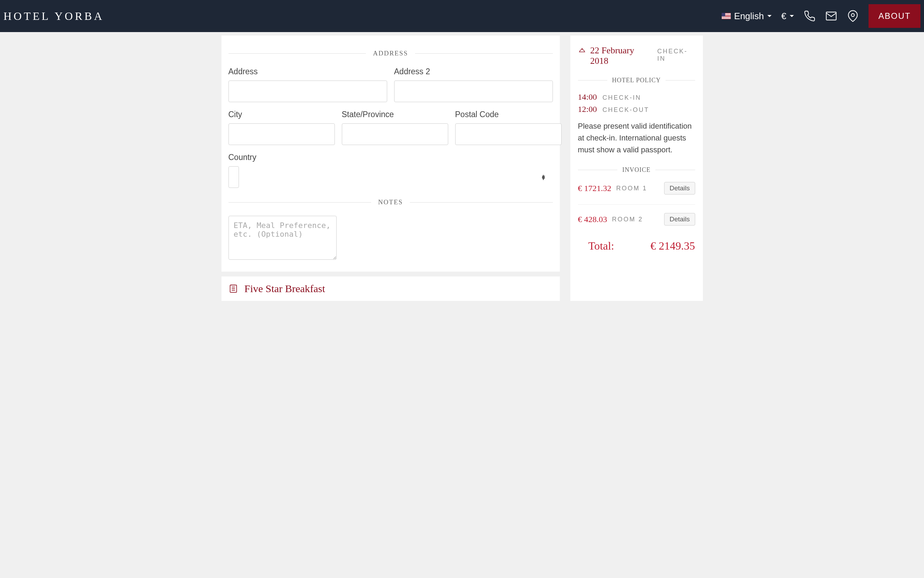  What do you see at coordinates (391, 289) in the screenshot?
I see `breakfast-panel: Five Star Breakfast` at bounding box center [391, 289].